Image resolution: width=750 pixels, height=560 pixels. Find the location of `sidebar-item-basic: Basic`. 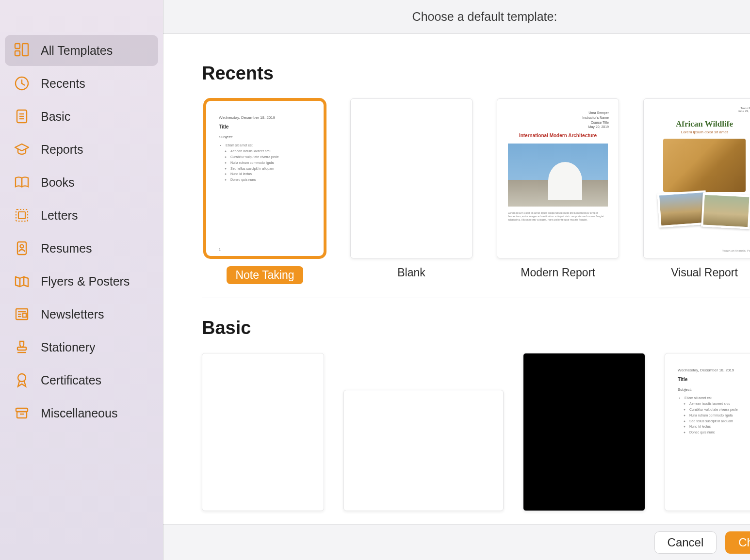

sidebar-item-basic: Basic is located at coordinates (82, 116).